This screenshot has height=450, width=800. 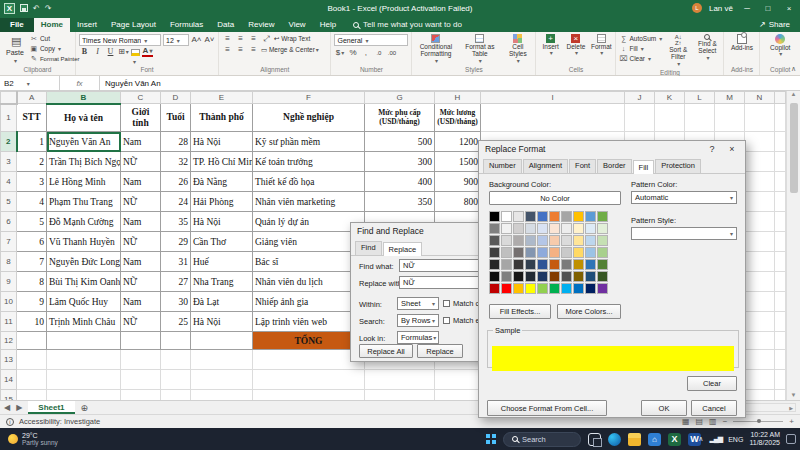 I want to click on format-tab-alignment: Alignment, so click(x=546, y=166).